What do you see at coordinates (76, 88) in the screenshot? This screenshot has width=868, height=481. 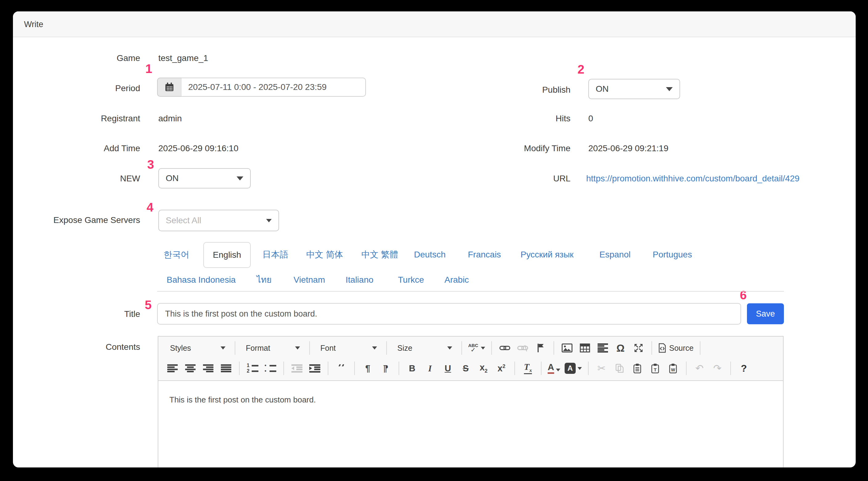 I see `period-label: Period` at bounding box center [76, 88].